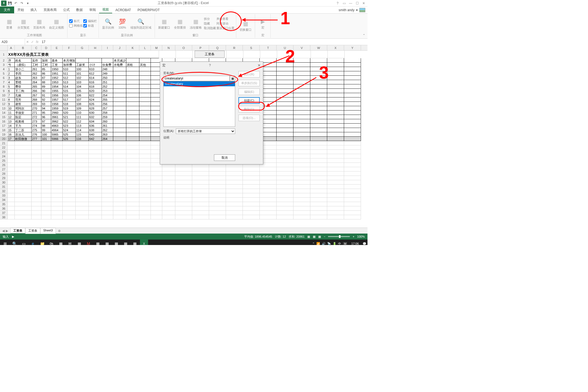 The image size is (588, 392). Describe the element at coordinates (46, 104) in the screenshot. I see `cell: 93` at that location.